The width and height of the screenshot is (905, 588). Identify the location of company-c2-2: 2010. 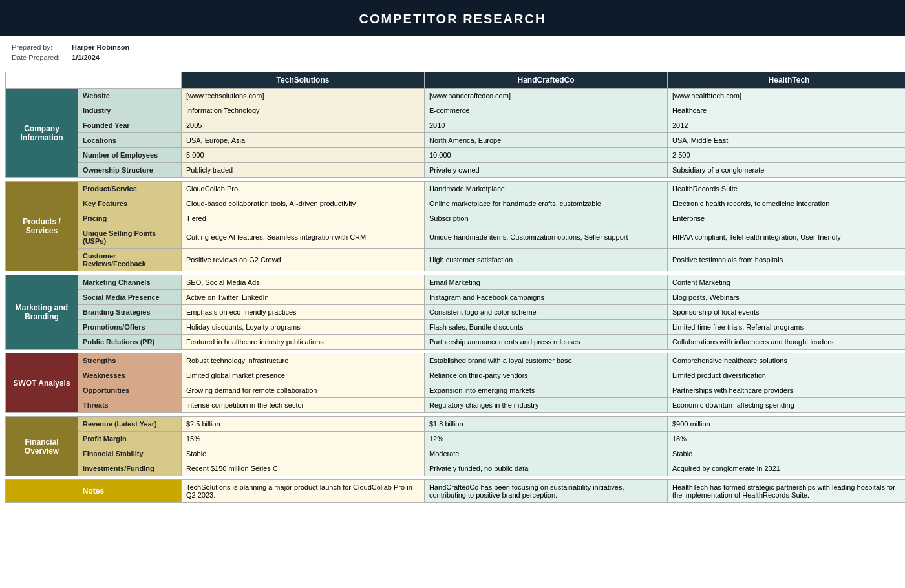
(546, 125).